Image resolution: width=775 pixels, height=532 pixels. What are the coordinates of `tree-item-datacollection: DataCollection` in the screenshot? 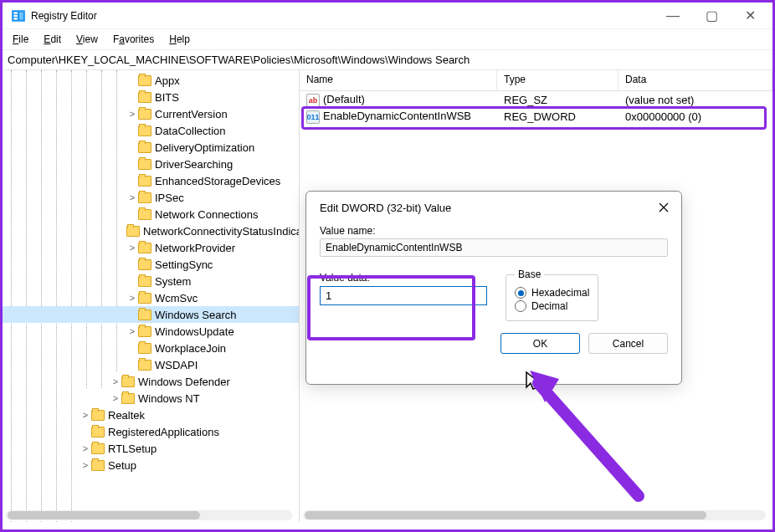 It's located at (151, 130).